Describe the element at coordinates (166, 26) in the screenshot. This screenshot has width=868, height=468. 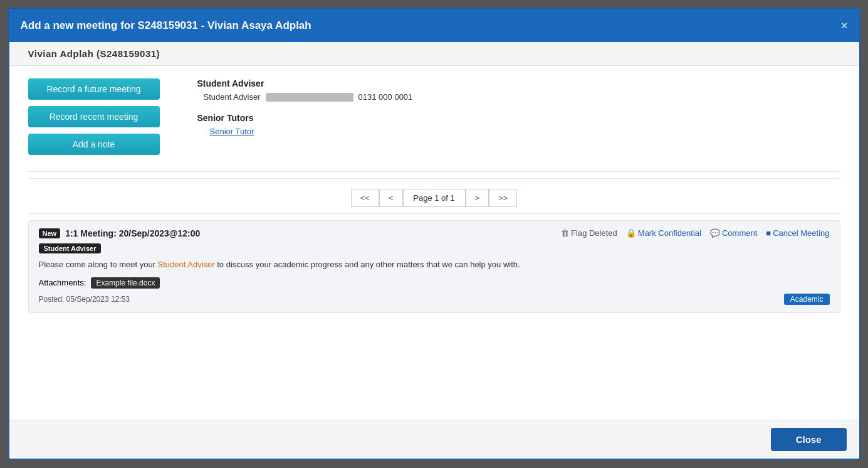
I see `modal-title: Add a new meeting for S248159031 - Vivia…` at that location.